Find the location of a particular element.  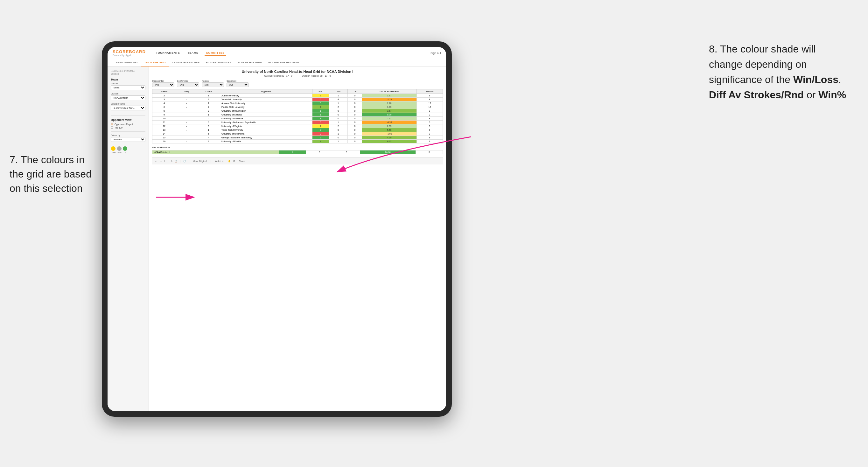

cell-diff: 2.61 is located at coordinates (390, 119).